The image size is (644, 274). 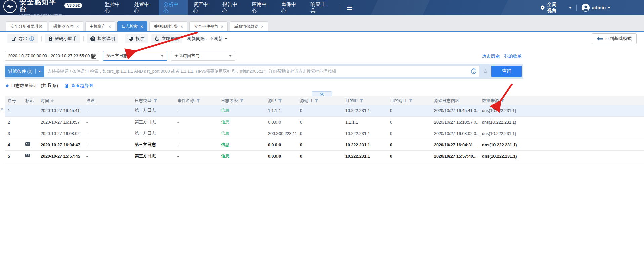 I want to click on column-header: 标记, so click(x=30, y=101).